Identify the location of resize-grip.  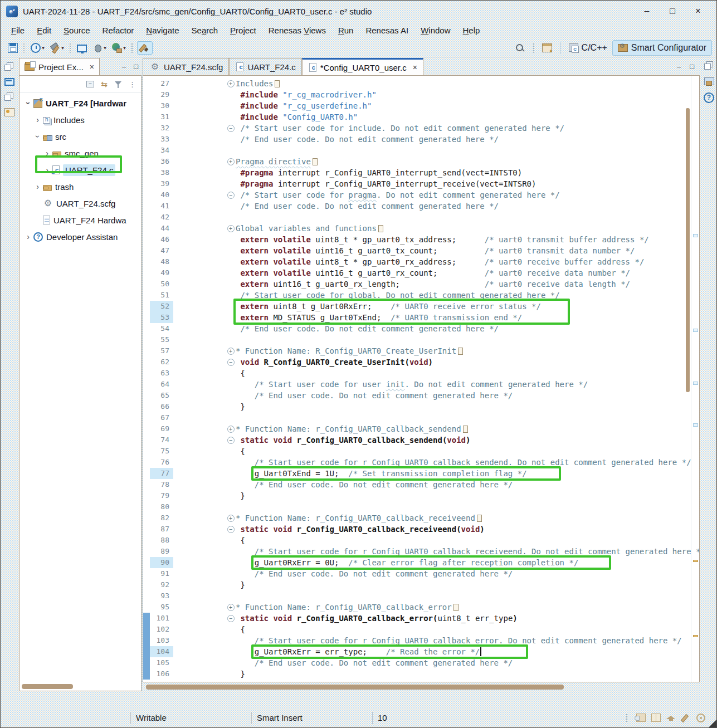
(713, 724).